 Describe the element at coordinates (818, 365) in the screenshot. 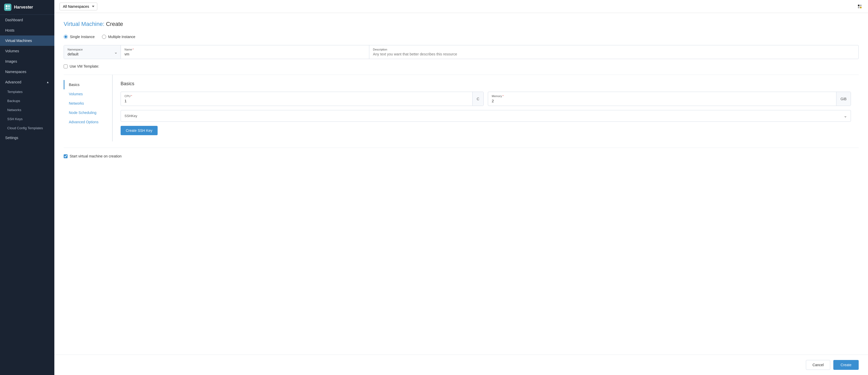

I see `cancel-button: Cancel` at that location.